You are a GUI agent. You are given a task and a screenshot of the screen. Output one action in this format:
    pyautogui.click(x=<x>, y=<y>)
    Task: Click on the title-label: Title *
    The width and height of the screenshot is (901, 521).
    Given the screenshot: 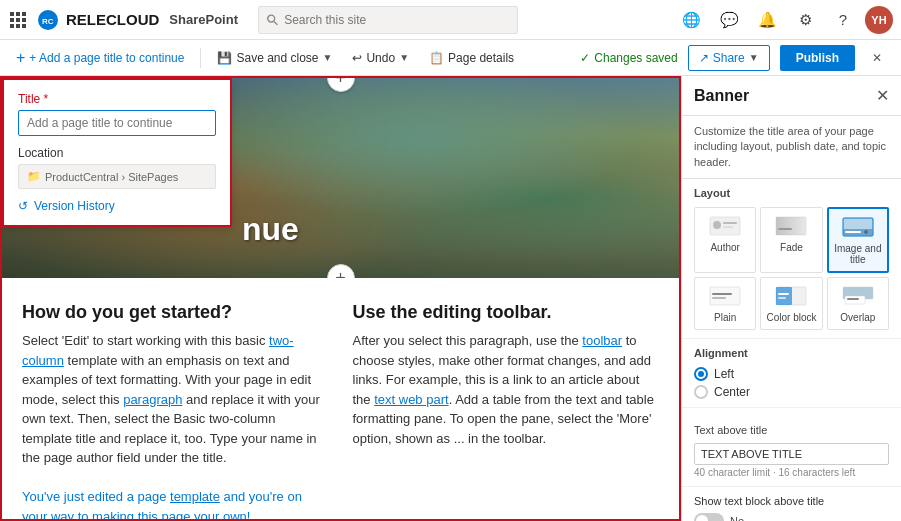 What is the action you would take?
    pyautogui.click(x=117, y=99)
    